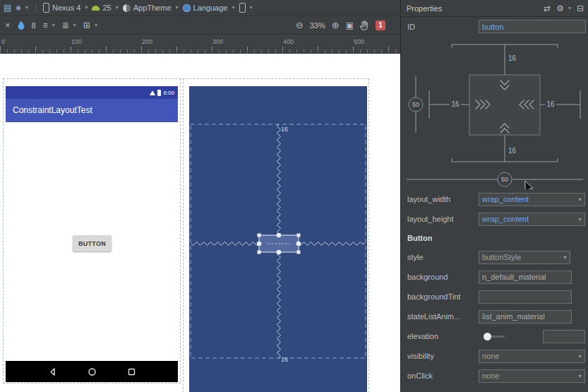  I want to click on device-selector: Nexus 4▾, so click(65, 8).